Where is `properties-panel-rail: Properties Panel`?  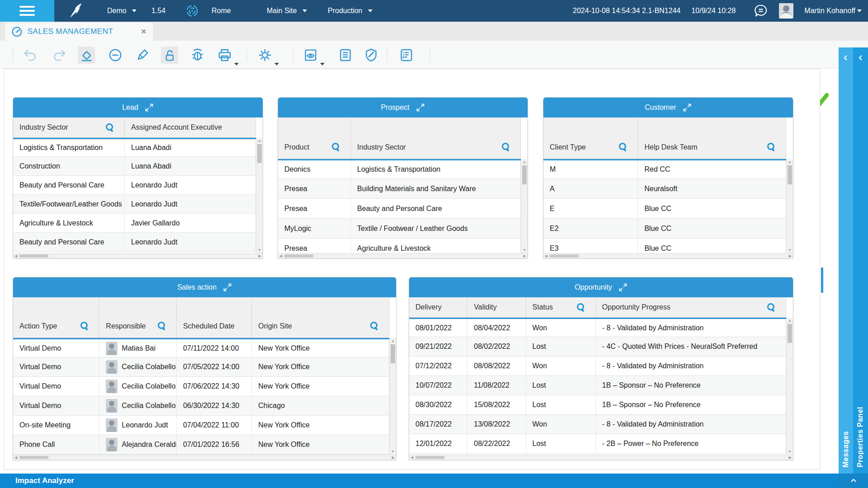
properties-panel-rail: Properties Panel is located at coordinates (861, 260).